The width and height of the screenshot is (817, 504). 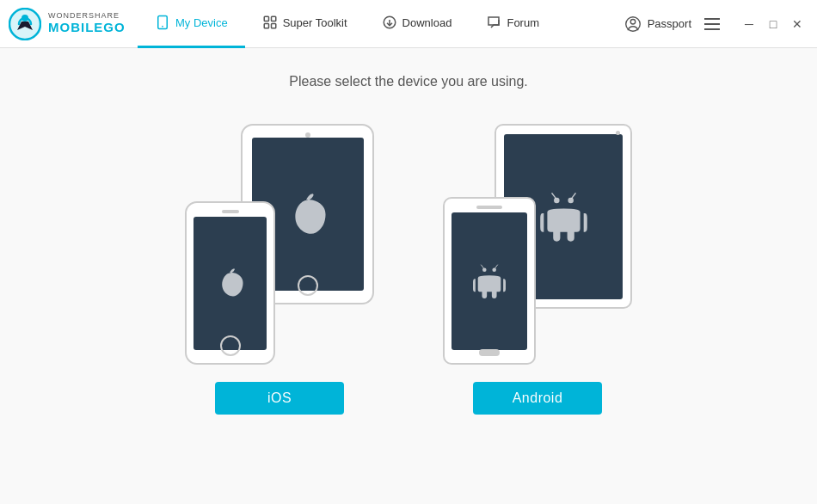 What do you see at coordinates (633, 24) in the screenshot?
I see `passport-icon` at bounding box center [633, 24].